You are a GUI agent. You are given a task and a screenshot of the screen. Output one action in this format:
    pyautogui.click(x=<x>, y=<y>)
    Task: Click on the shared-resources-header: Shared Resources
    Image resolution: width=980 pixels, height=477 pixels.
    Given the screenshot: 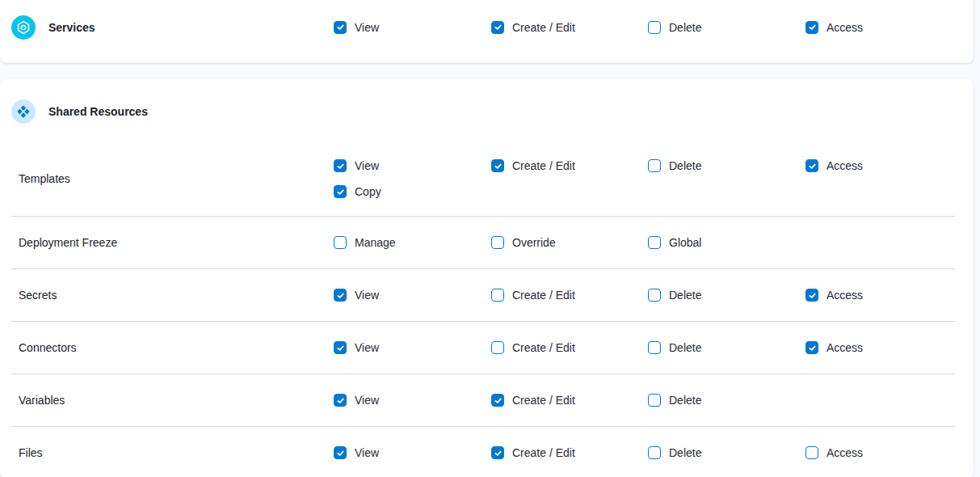 What is the action you would take?
    pyautogui.click(x=486, y=102)
    